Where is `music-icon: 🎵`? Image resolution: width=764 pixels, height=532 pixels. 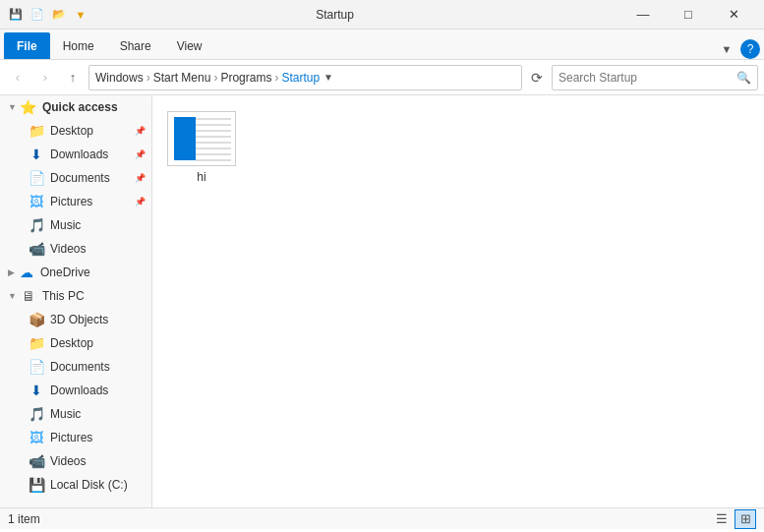
music-icon: 🎵 is located at coordinates (36, 225).